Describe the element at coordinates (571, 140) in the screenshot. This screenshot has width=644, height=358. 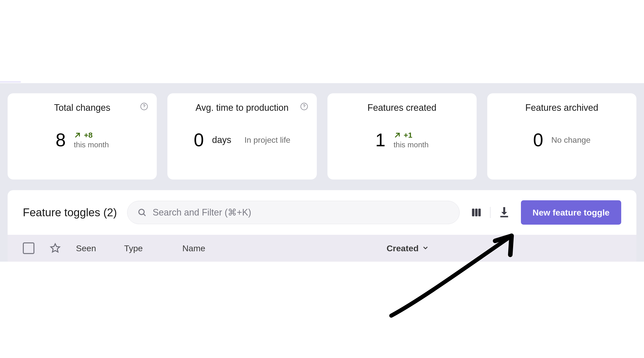
I see `stat-nochange: No change` at that location.